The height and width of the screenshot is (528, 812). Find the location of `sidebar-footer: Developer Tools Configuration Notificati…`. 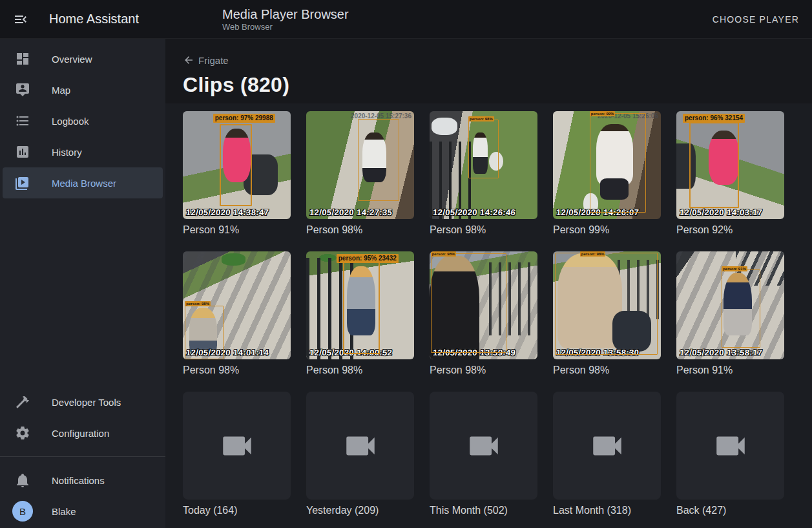

sidebar-footer: Developer Tools Configuration Notificati… is located at coordinates (83, 456).